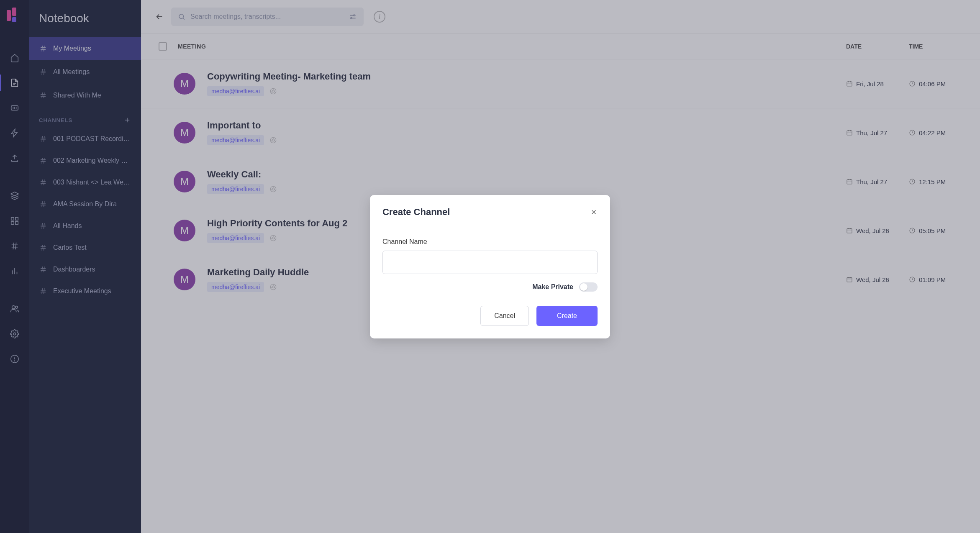 The width and height of the screenshot is (980, 533). I want to click on cancel-button: Cancel, so click(505, 316).